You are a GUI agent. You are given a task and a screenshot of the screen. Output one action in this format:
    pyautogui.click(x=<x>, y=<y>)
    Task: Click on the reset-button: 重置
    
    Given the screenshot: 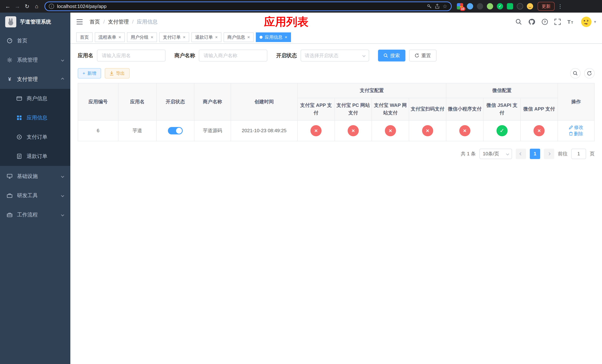 What is the action you would take?
    pyautogui.click(x=423, y=56)
    